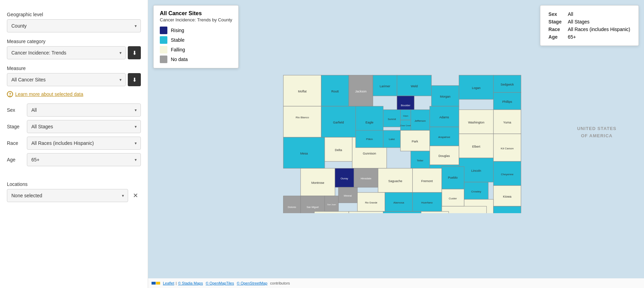 The image size is (644, 288). Describe the element at coordinates (406, 116) in the screenshot. I see `svg-text: Gilpin` at that location.